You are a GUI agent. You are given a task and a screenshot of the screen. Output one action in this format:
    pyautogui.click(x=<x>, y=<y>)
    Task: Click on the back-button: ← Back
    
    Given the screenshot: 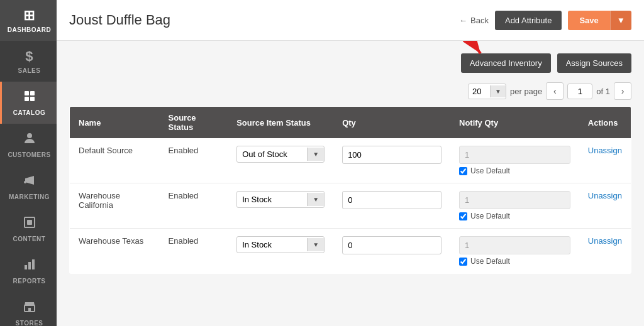 What is the action you would take?
    pyautogui.click(x=474, y=20)
    